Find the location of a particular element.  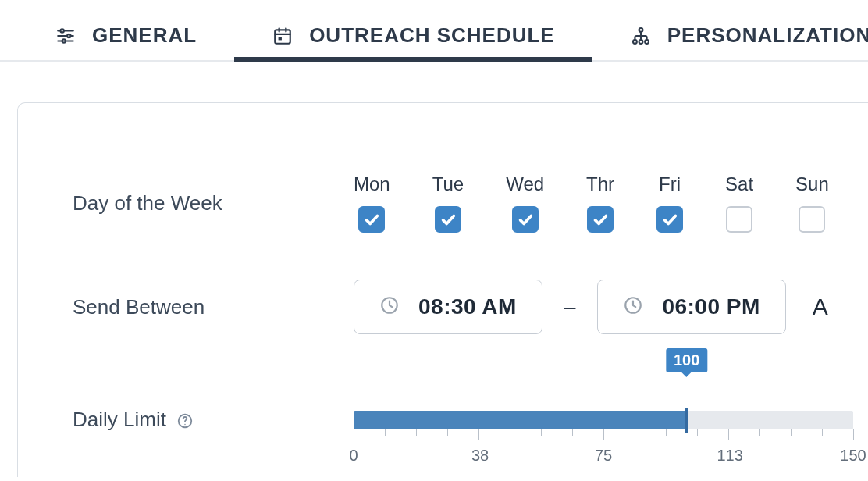

day-checkbox-tue is located at coordinates (448, 219).